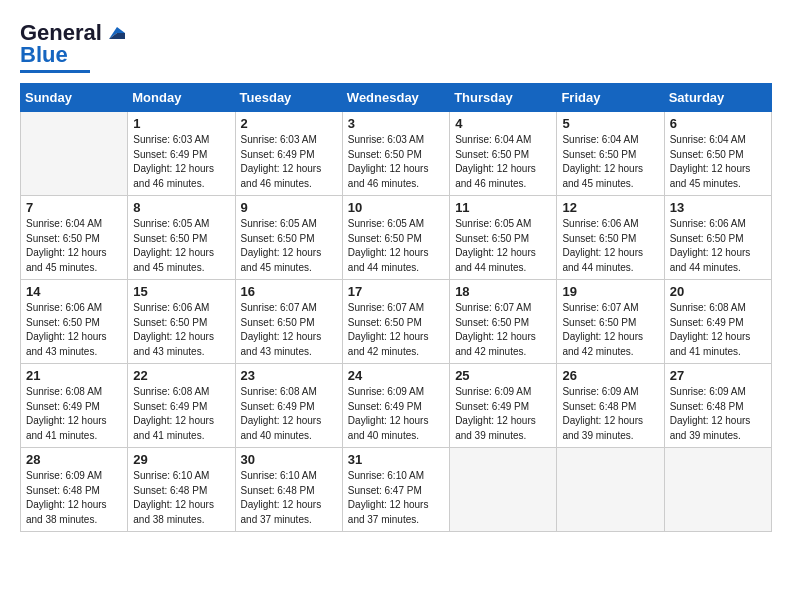 This screenshot has width=792, height=612. Describe the element at coordinates (718, 124) in the screenshot. I see `day-number: 6` at that location.